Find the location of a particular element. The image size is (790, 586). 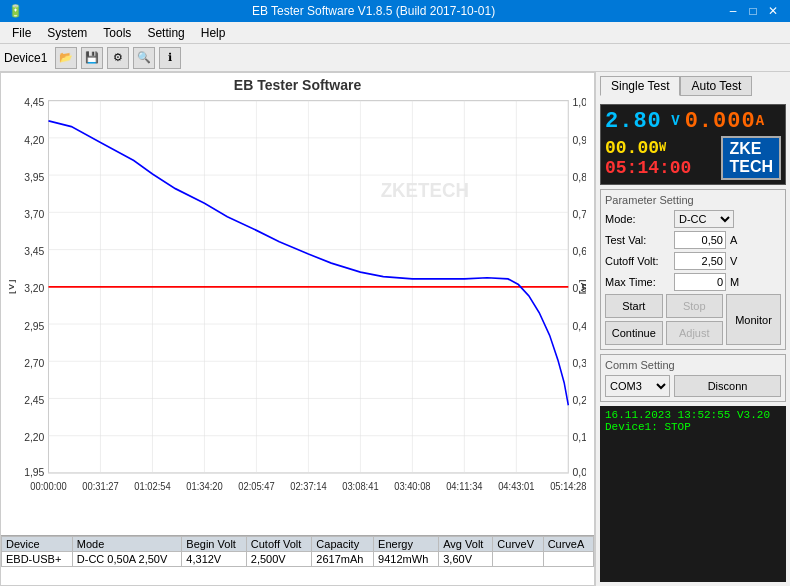

status-log-line1: 16.11.2023 13:52:55 V3.20 is located at coordinates (693, 415).